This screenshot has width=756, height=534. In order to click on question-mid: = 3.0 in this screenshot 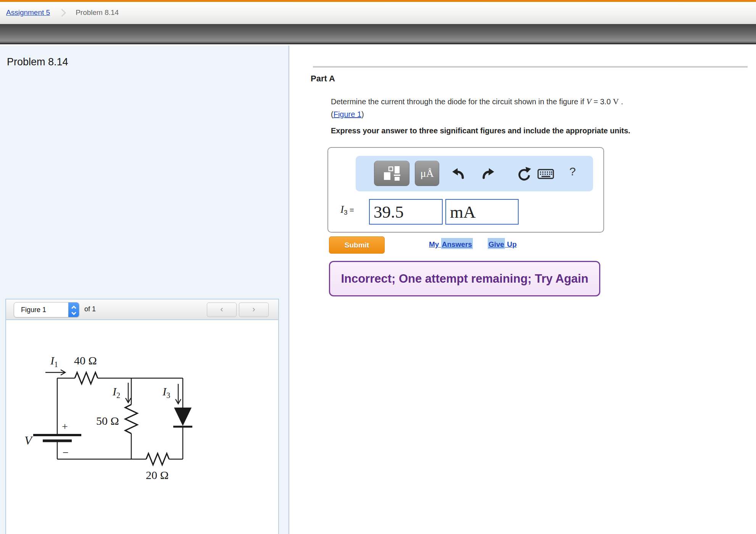, I will do `click(602, 102)`.